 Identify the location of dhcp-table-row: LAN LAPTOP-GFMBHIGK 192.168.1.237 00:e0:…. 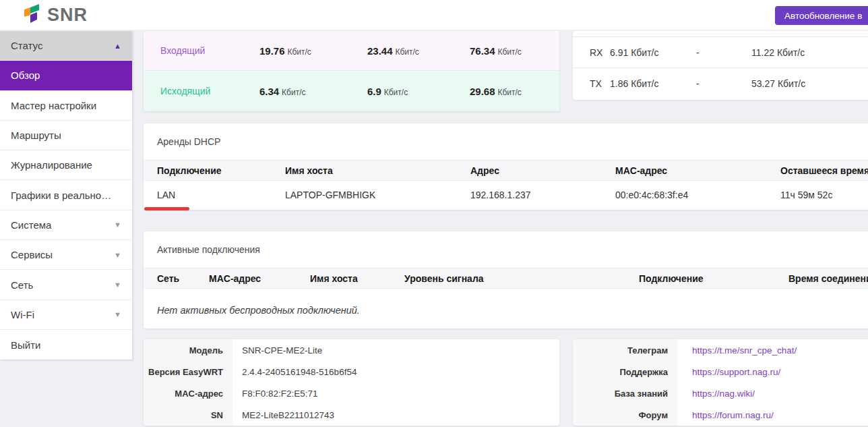
(505, 195).